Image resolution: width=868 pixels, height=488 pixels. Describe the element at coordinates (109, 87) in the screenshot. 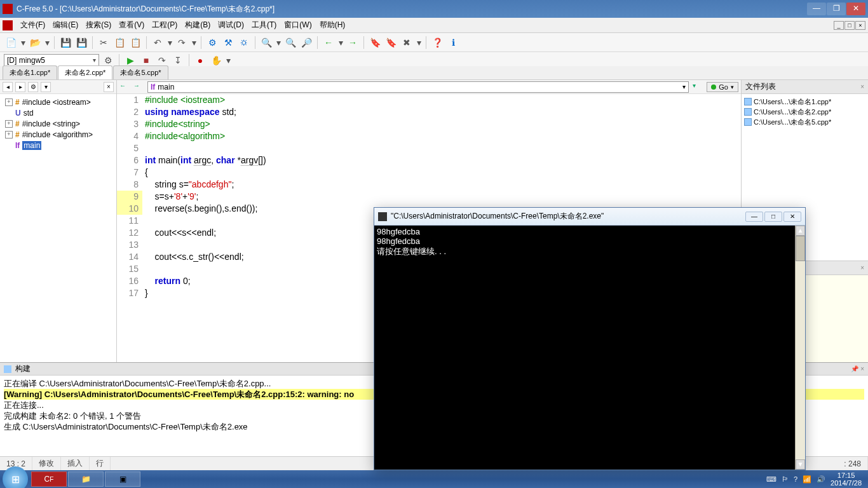

I see `panel-close-icon: ×` at that location.